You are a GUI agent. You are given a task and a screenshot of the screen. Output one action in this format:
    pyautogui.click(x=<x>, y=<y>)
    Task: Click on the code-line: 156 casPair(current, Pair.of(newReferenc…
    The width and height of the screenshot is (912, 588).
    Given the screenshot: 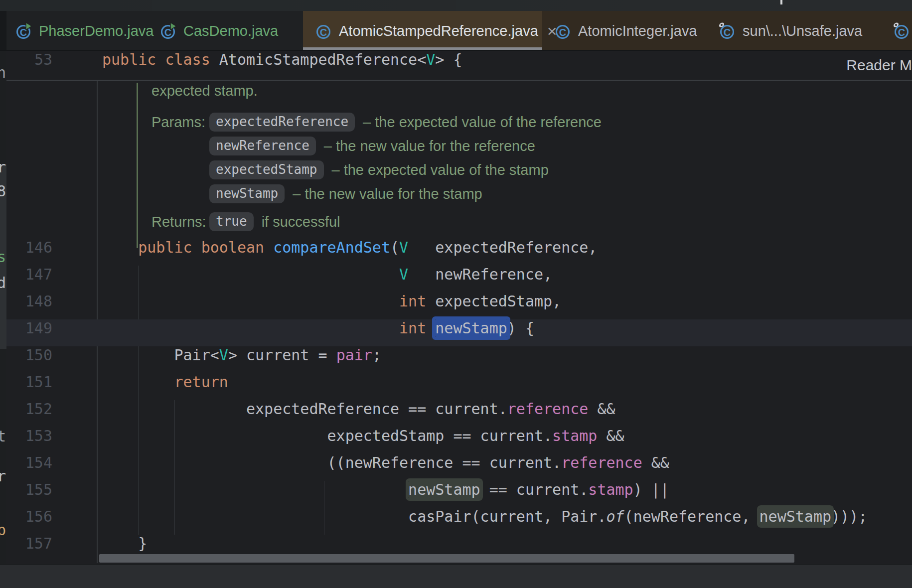 What is the action you would take?
    pyautogui.click(x=456, y=521)
    